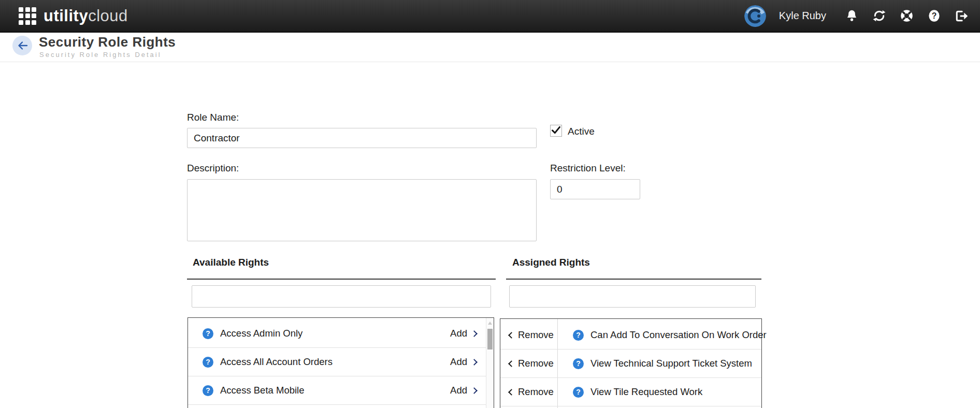 The height and width of the screenshot is (408, 980). I want to click on navbar-left: utilitycloud, so click(64, 16).